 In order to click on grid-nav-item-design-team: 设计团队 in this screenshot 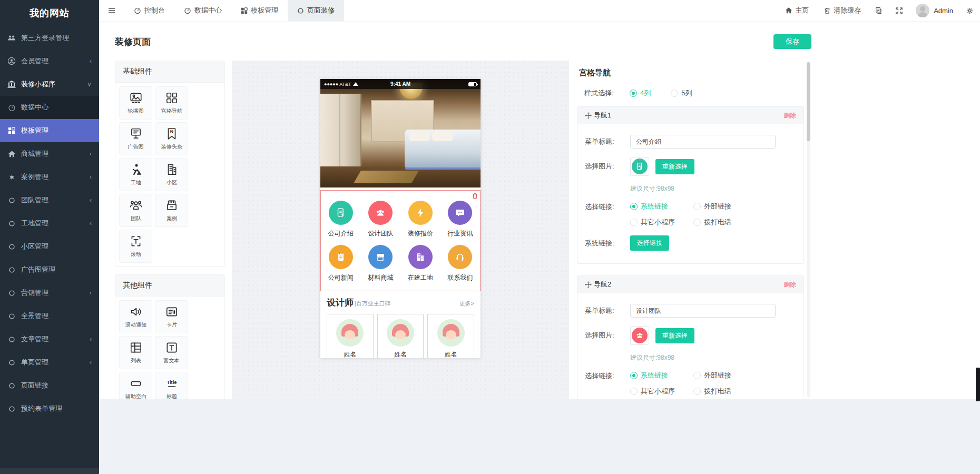, I will do `click(381, 218)`.